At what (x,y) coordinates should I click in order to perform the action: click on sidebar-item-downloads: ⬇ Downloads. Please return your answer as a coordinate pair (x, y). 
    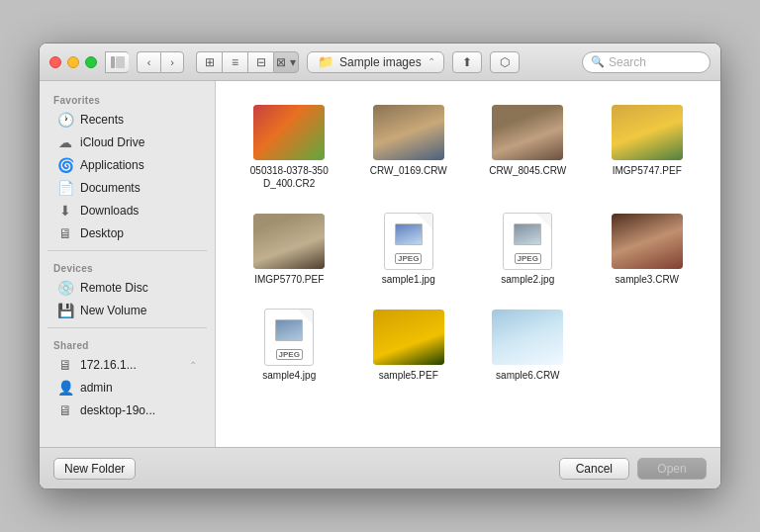
    Looking at the image, I should click on (127, 211).